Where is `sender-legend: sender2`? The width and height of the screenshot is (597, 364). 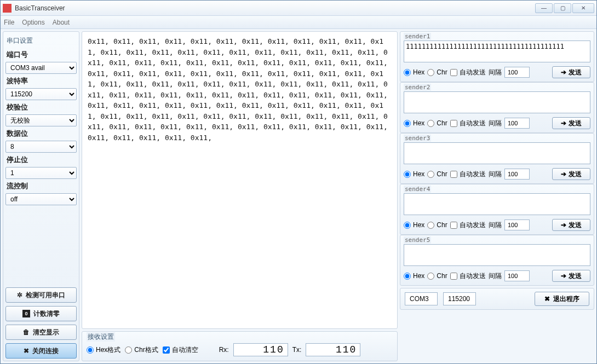
sender-legend: sender2 is located at coordinates (417, 88).